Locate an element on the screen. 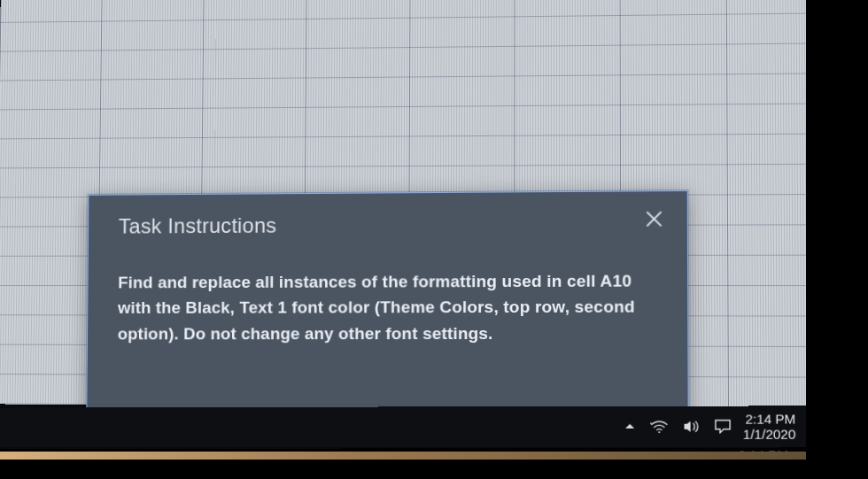  monitor-bezel-right is located at coordinates (837, 239).